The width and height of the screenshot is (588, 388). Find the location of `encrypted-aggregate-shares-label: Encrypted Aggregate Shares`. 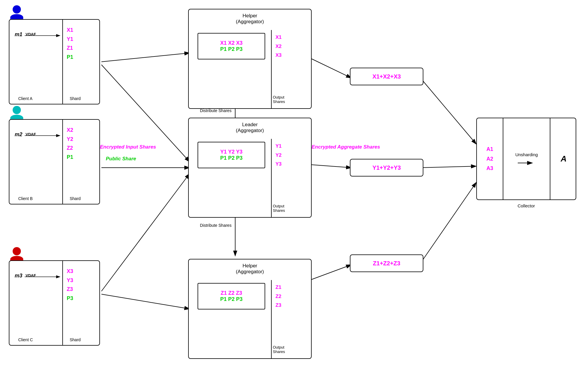

encrypted-aggregate-shares-label: Encrypted Aggregate Shares is located at coordinates (346, 147).